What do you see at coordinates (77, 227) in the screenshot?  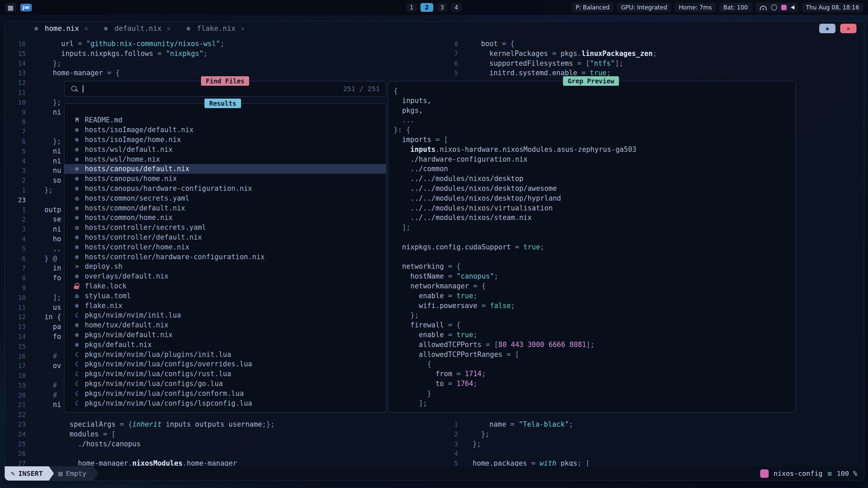 I see `yaml-file-icon: ⚙` at bounding box center [77, 227].